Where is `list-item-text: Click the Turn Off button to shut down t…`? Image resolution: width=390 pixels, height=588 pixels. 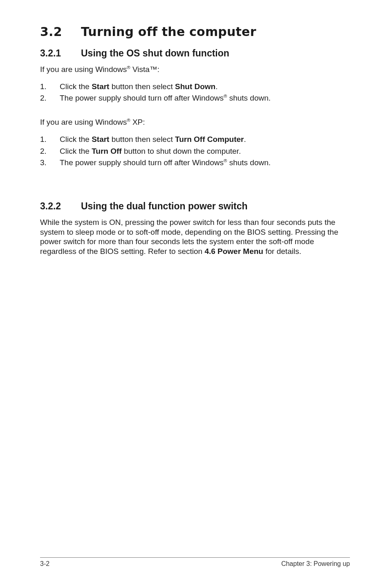
list-item-text: Click the Turn Off button to shut down t… is located at coordinates (205, 151).